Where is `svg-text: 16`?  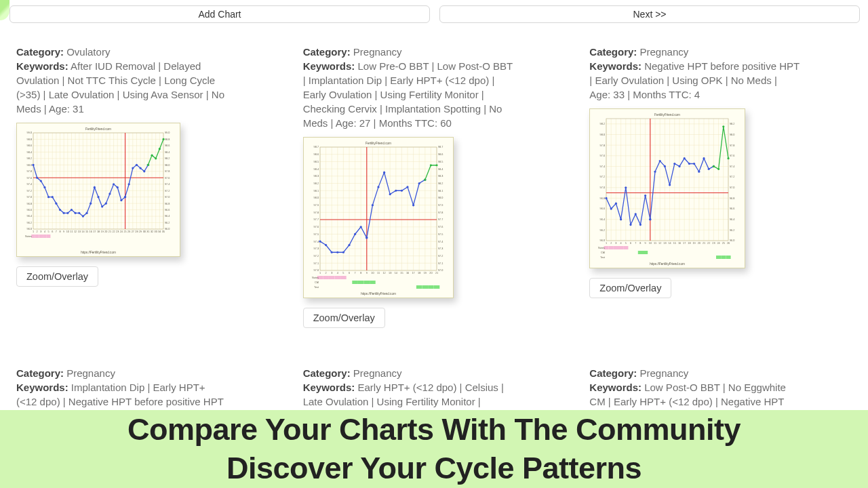
svg-text: 16 is located at coordinates (408, 273).